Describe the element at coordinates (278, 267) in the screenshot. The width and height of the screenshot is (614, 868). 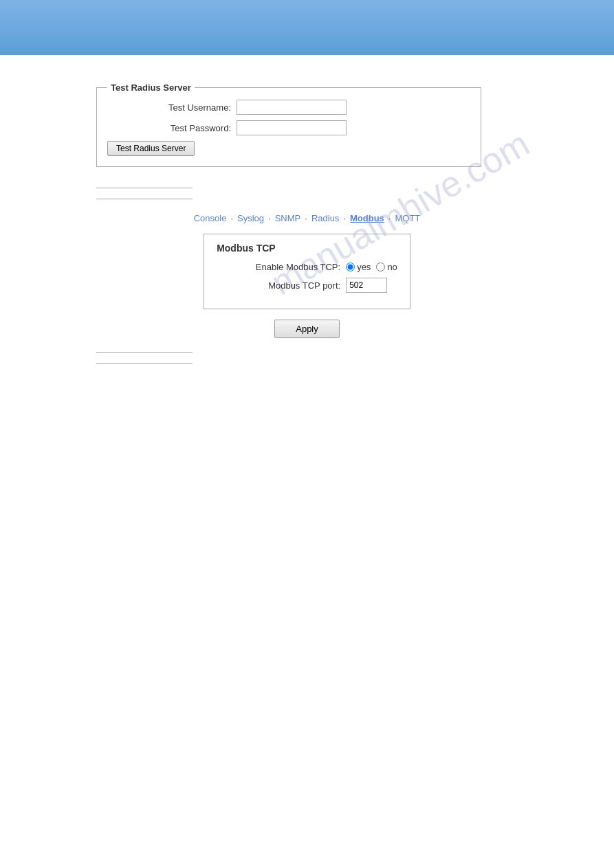
I see `enable-modbus-label: Enable Modbus TCP:` at that location.